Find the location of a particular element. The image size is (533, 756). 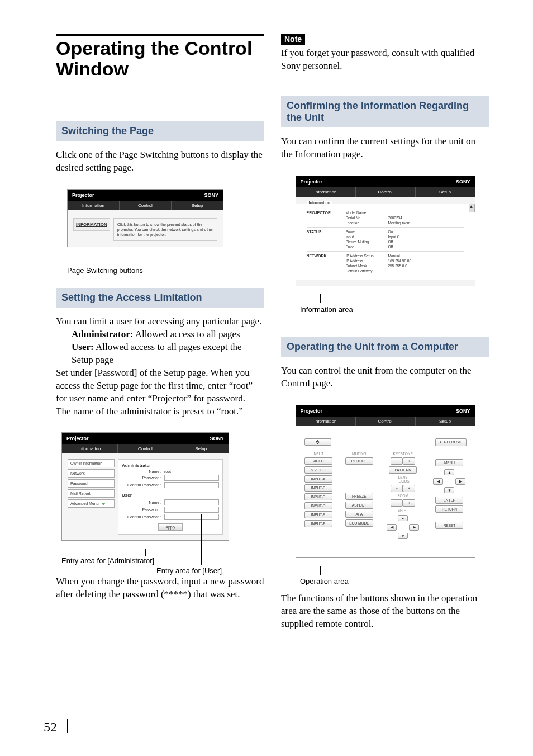

user-text: Allowed access to all pages except the S… is located at coordinates (156, 353).